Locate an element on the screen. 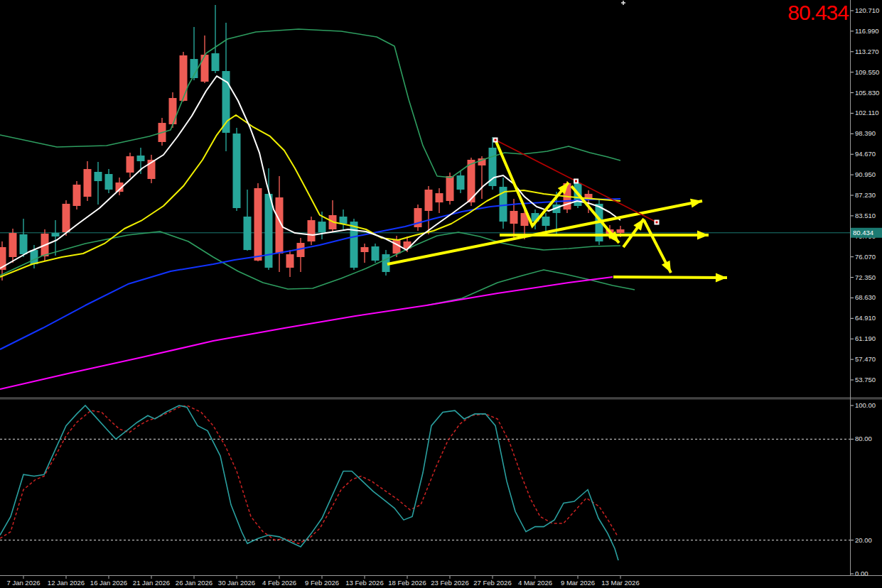 The image size is (882, 588). time-axis-label: 27 Feb 2026 is located at coordinates (492, 582).